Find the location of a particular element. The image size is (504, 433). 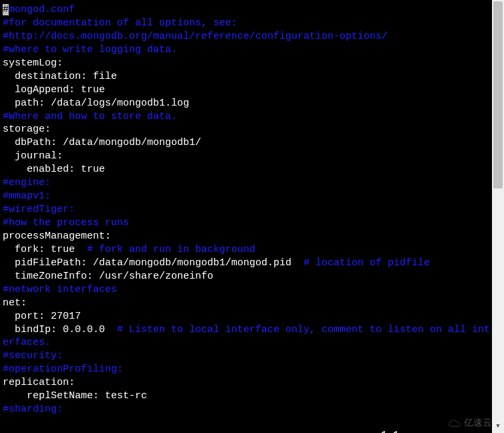

code-text: timeZoneInfo: /usr/share/zoneinfo is located at coordinates (108, 277).